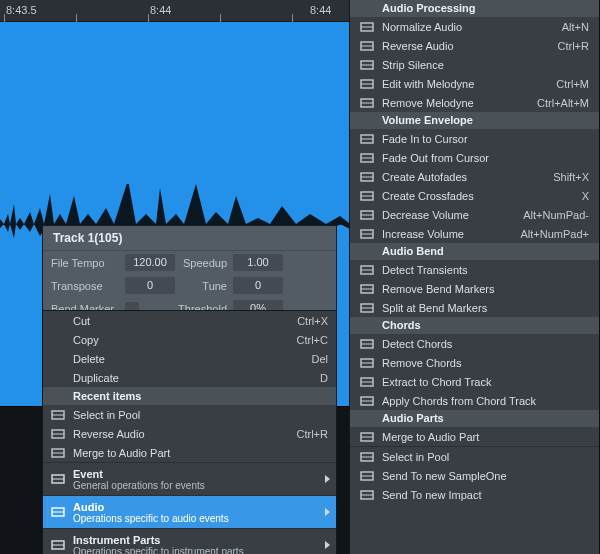 The height and width of the screenshot is (554, 600). I want to click on menu-item-label: Reverse Audio, so click(109, 434).